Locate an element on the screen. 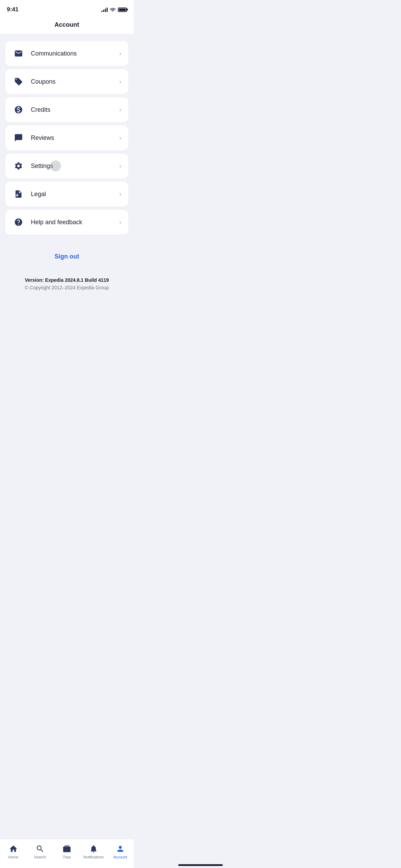  status-bar: 9:41 is located at coordinates (67, 9).